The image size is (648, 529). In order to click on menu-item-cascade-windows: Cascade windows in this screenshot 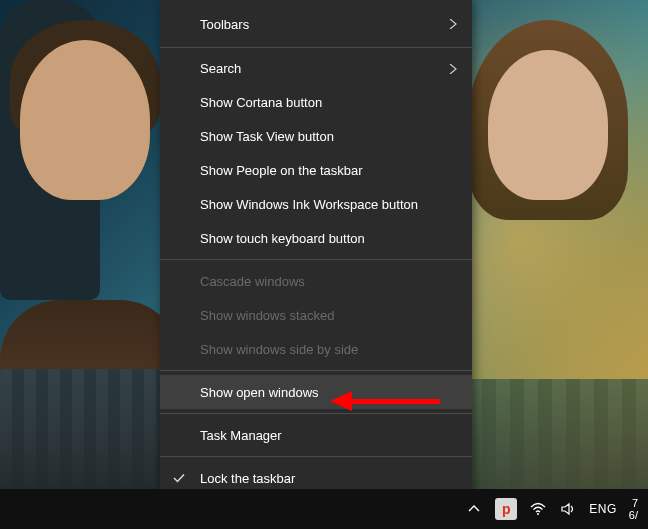, I will do `click(316, 281)`.